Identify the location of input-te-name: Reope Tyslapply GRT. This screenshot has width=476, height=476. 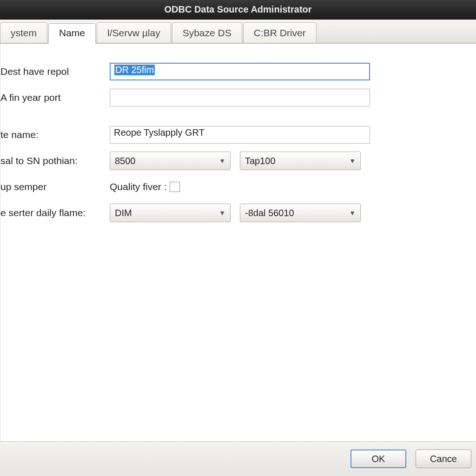
(240, 135).